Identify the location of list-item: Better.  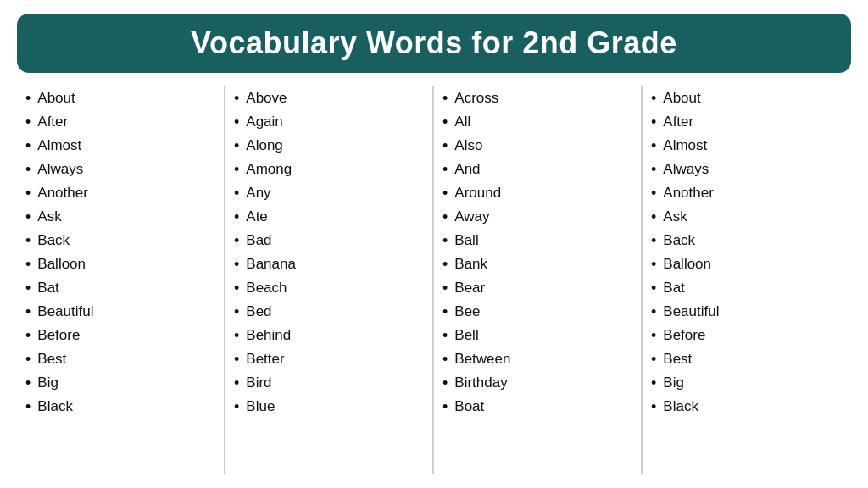
(329, 359).